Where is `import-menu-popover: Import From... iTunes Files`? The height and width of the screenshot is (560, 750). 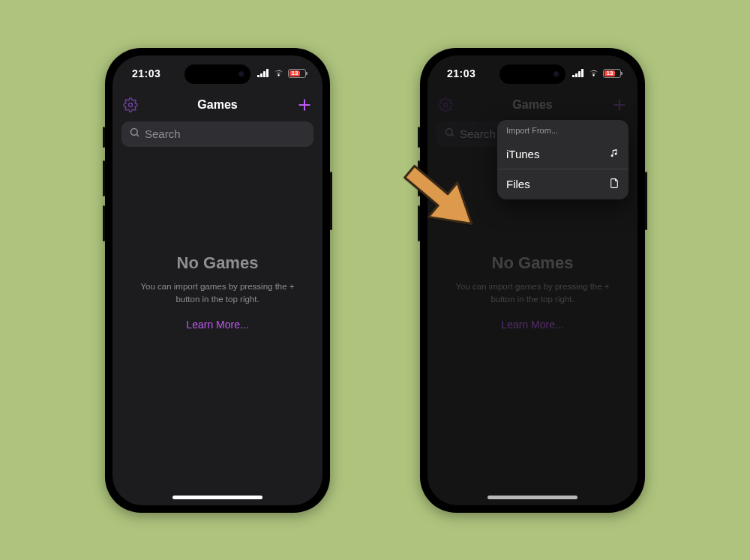
import-menu-popover: Import From... iTunes Files is located at coordinates (562, 160).